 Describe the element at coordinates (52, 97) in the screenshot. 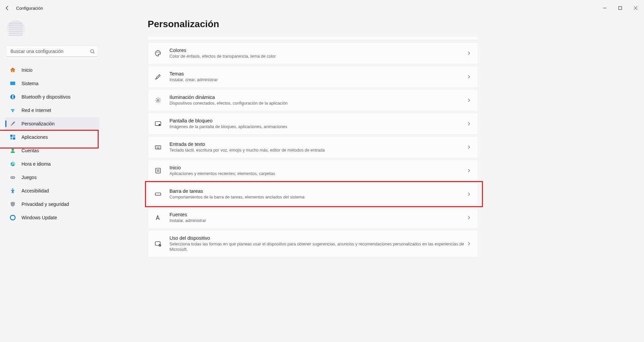

I see `nav-bluetooth: Bluetooth y dispositivos` at that location.